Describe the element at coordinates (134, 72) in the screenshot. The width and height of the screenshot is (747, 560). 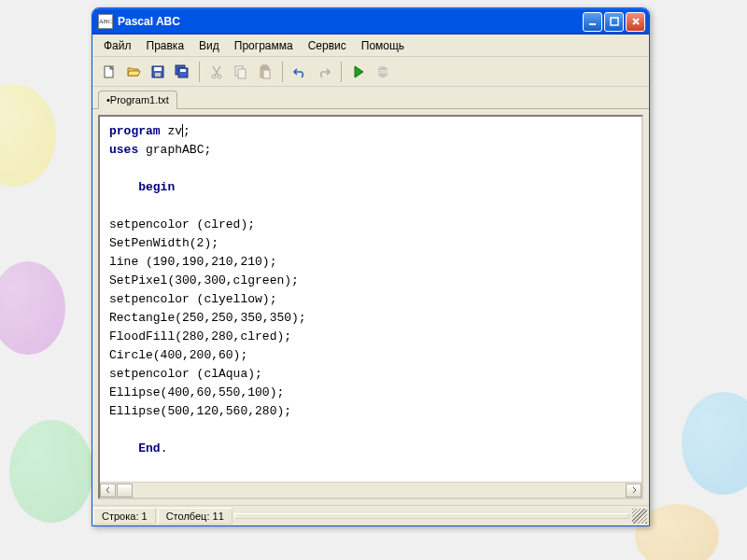
I see `open-button` at that location.